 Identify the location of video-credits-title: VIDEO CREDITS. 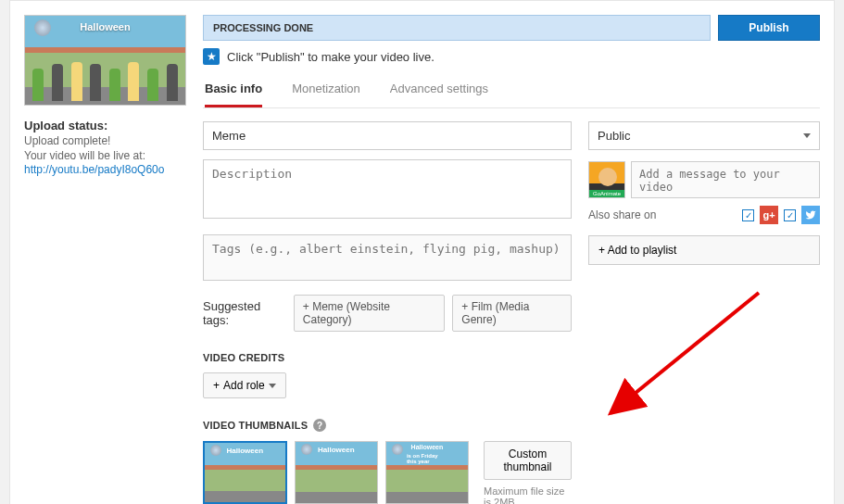
(387, 358).